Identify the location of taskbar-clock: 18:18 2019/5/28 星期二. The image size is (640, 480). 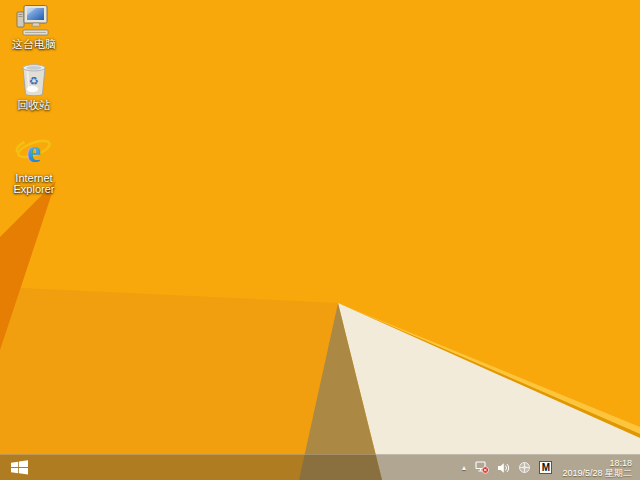
(598, 468).